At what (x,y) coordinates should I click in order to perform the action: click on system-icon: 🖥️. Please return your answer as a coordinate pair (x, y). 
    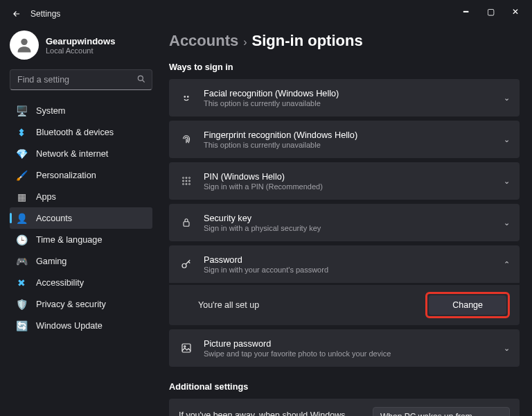
    Looking at the image, I should click on (21, 111).